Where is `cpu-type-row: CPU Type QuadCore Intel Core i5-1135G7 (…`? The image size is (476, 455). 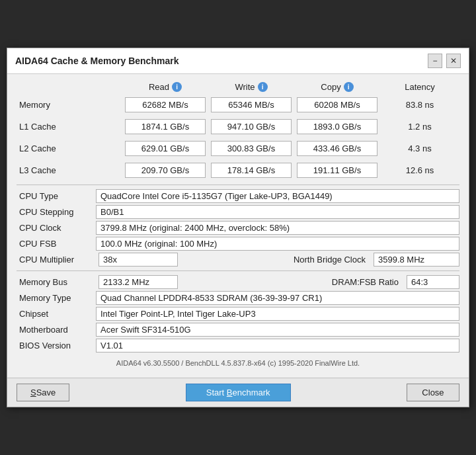
cpu-type-row: CPU Type QuadCore Intel Core i5-1135G7 (… is located at coordinates (238, 196).